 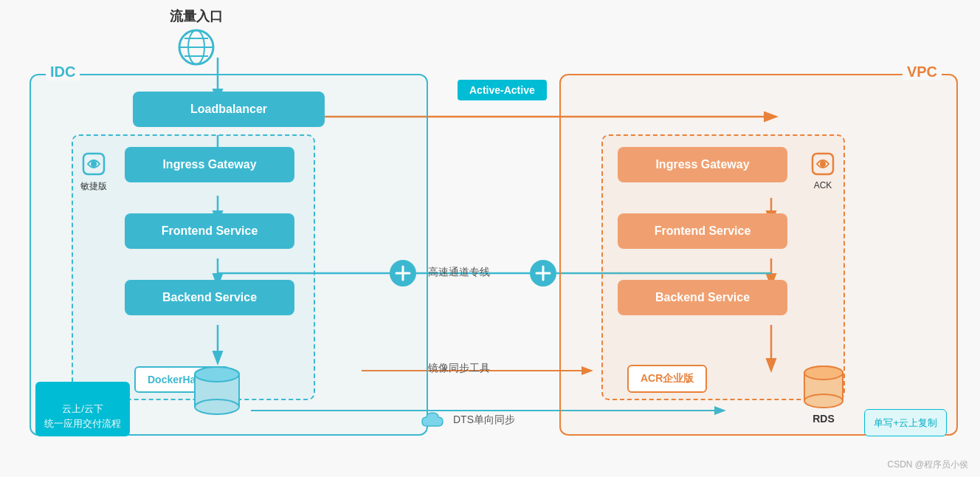 What do you see at coordinates (196, 37) in the screenshot?
I see `traffic-entry: 流量入口` at bounding box center [196, 37].